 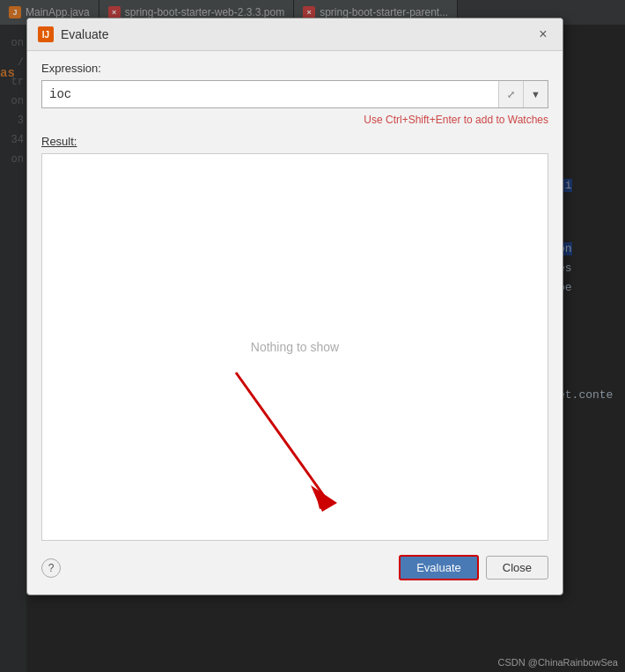 I want to click on watermark-text: CSDN @ChinaRainbowSea, so click(x=558, y=662).